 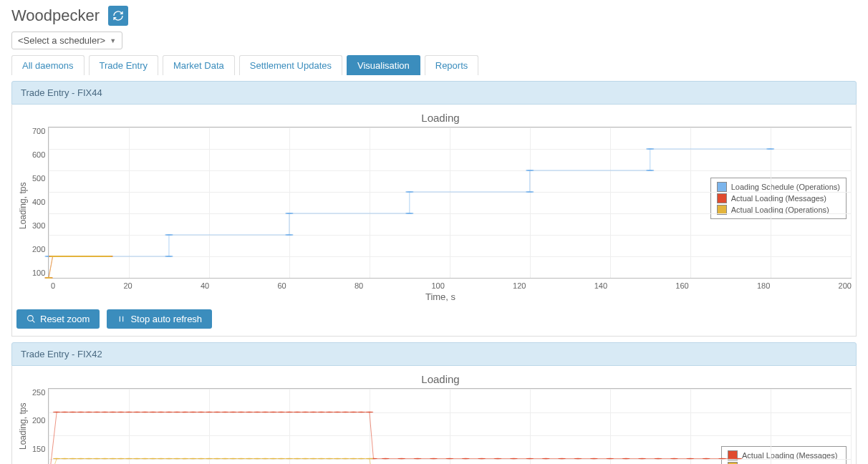 What do you see at coordinates (384, 65) in the screenshot?
I see `tab-visualisation: Visualisation` at bounding box center [384, 65].